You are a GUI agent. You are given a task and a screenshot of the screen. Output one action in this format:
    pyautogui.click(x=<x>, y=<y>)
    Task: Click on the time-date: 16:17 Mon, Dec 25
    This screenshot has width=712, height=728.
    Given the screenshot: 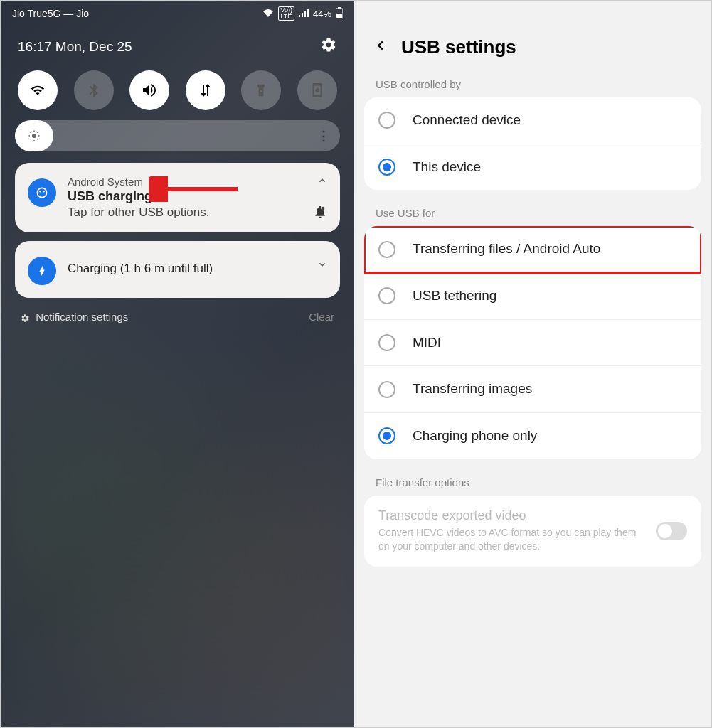 What is the action you would take?
    pyautogui.click(x=75, y=47)
    